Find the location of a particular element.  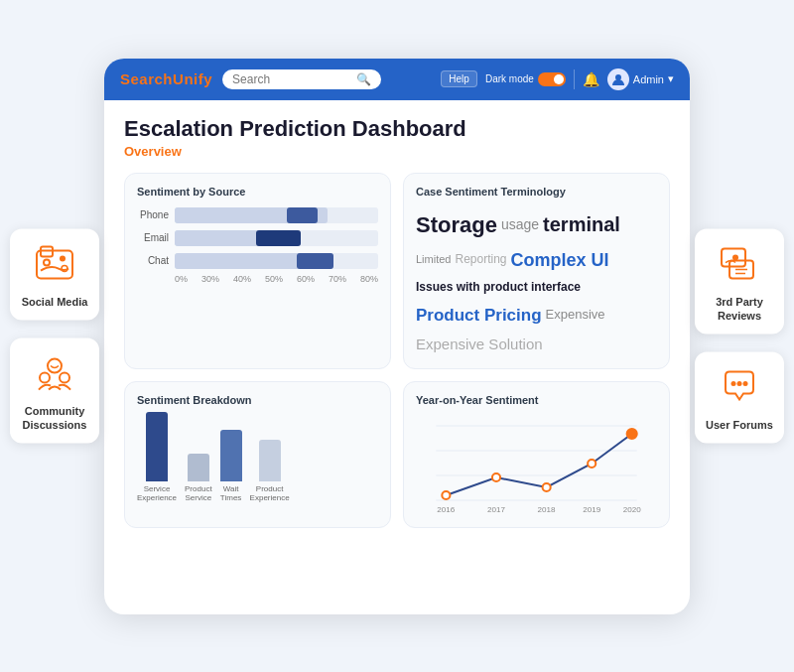

admin-label: Admin is located at coordinates (649, 79).